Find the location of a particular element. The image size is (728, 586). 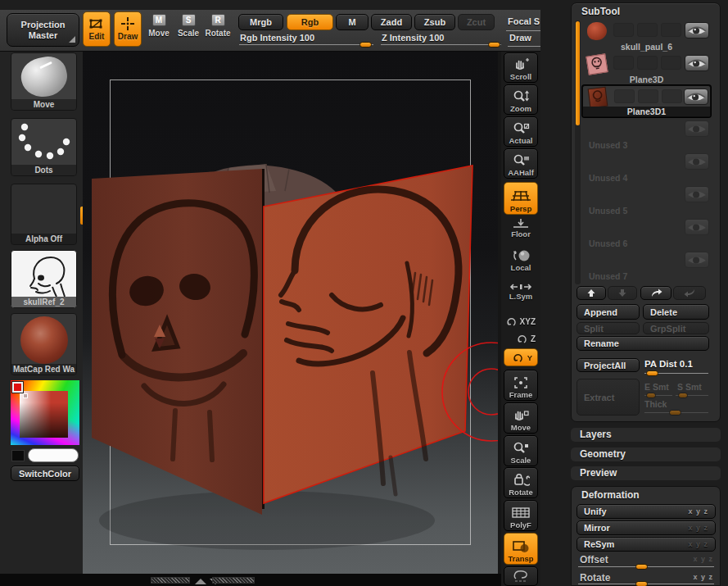

duplicate-back-button is located at coordinates (690, 293).